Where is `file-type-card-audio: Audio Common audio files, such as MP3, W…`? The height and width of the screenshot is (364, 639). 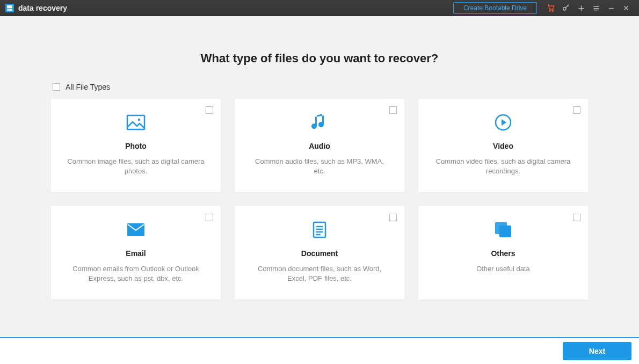
file-type-card-audio: Audio Common audio files, such as MP3, W… is located at coordinates (320, 145).